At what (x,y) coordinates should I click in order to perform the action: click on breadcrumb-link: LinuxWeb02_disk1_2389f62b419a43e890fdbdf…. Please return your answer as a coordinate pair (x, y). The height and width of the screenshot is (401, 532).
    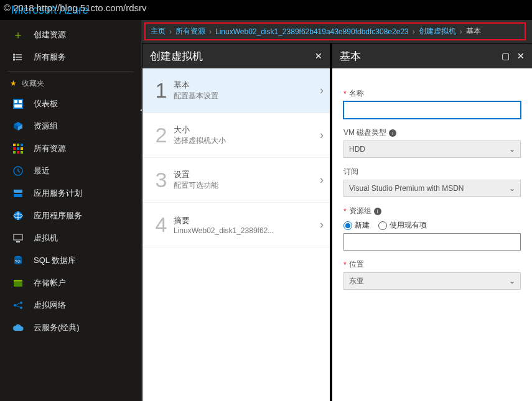
    Looking at the image, I should click on (312, 32).